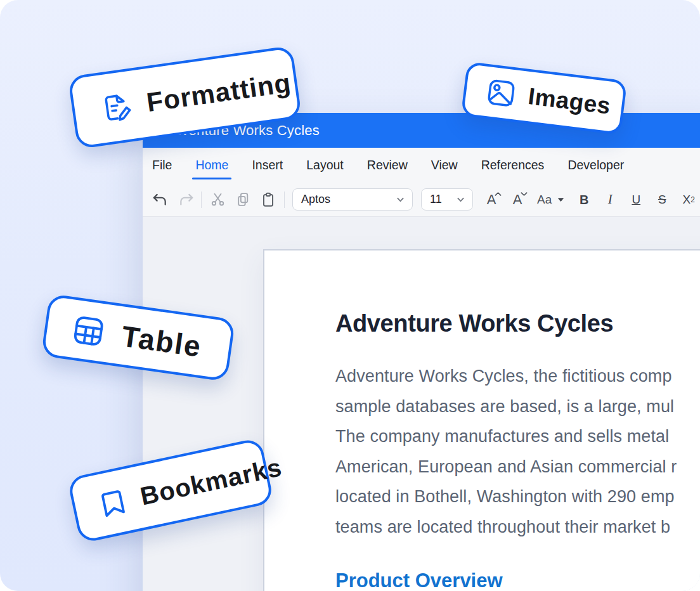 The height and width of the screenshot is (591, 700). Describe the element at coordinates (517, 377) in the screenshot. I see `paragraph-line: Adventure Works Cycles, the fictitious c…` at that location.